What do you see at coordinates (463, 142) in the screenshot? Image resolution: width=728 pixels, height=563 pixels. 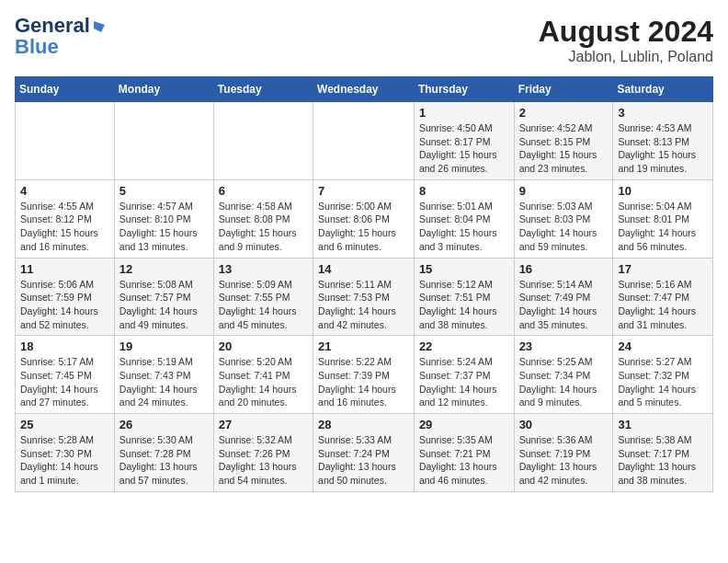 I see `day-cell: 1Sunrise: 4:50 AMSunset: 8:17 PMDaylight…` at bounding box center [463, 142].